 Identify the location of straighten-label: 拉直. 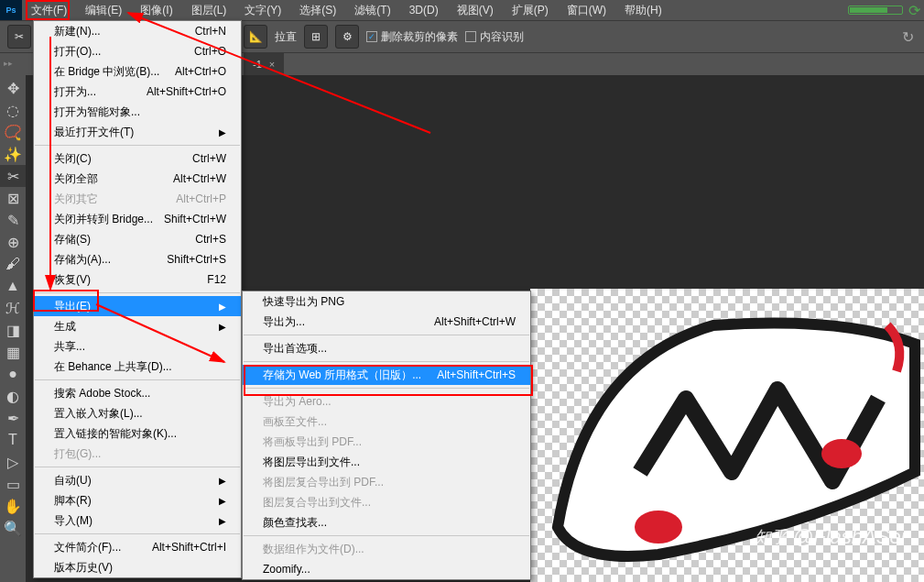
(286, 37).